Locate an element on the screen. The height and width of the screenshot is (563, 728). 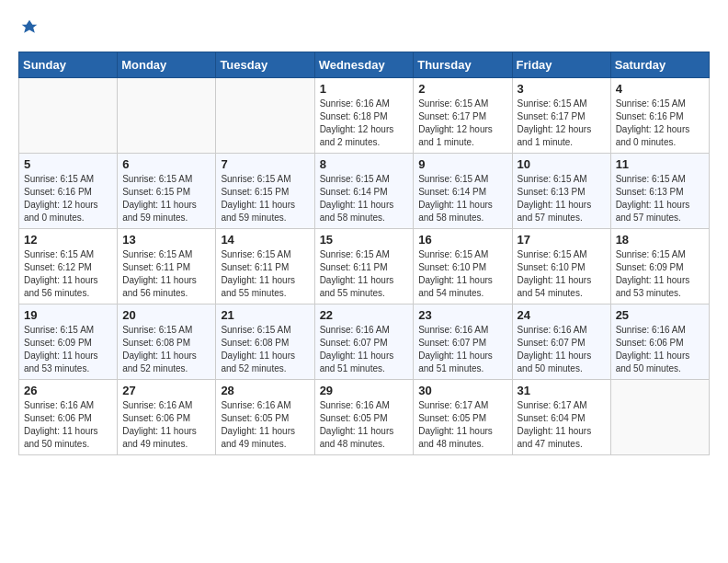
calendar-cell: 5Sunrise: 6:15 AM Sunset: 6:16 PM Daylig… is located at coordinates (68, 191).